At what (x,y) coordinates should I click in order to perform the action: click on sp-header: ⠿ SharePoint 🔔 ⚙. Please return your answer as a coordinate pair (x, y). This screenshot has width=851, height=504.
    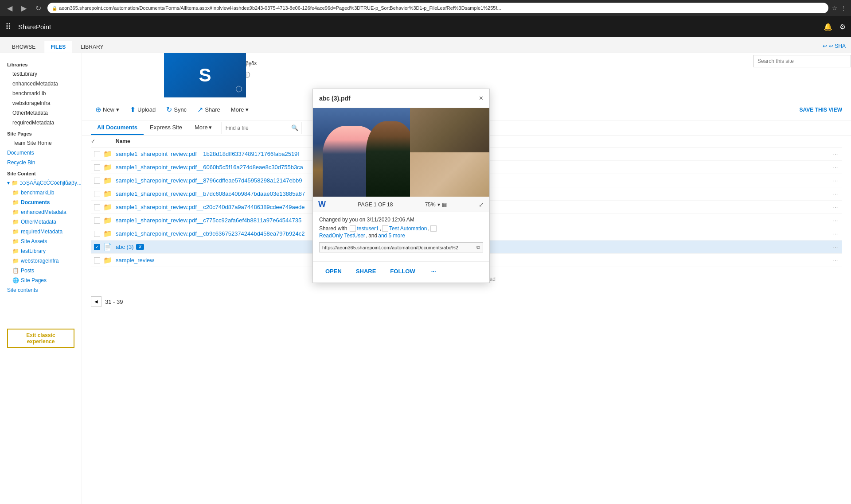
    Looking at the image, I should click on (426, 27).